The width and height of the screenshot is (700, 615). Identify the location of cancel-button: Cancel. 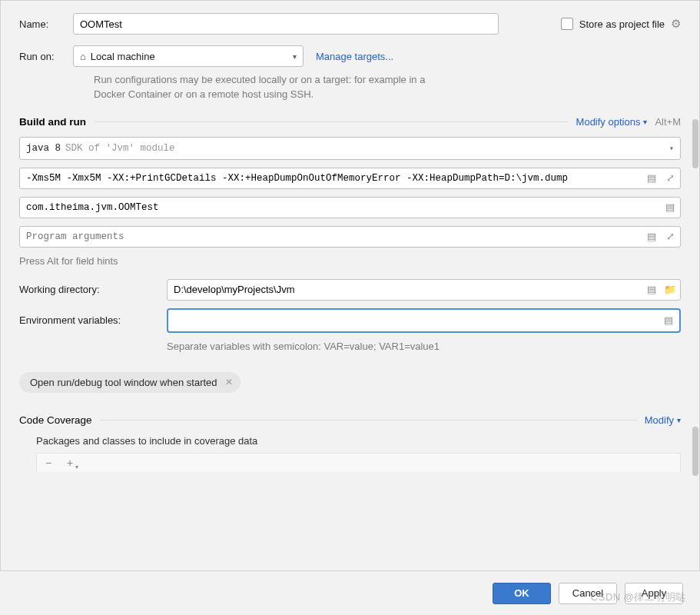
(588, 593).